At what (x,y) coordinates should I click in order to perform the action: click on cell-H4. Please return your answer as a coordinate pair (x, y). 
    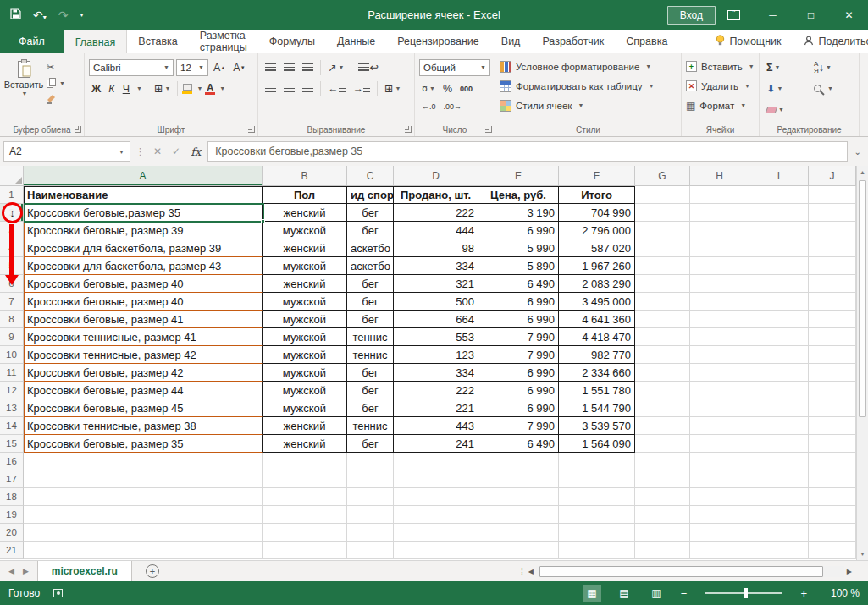
    Looking at the image, I should click on (720, 249).